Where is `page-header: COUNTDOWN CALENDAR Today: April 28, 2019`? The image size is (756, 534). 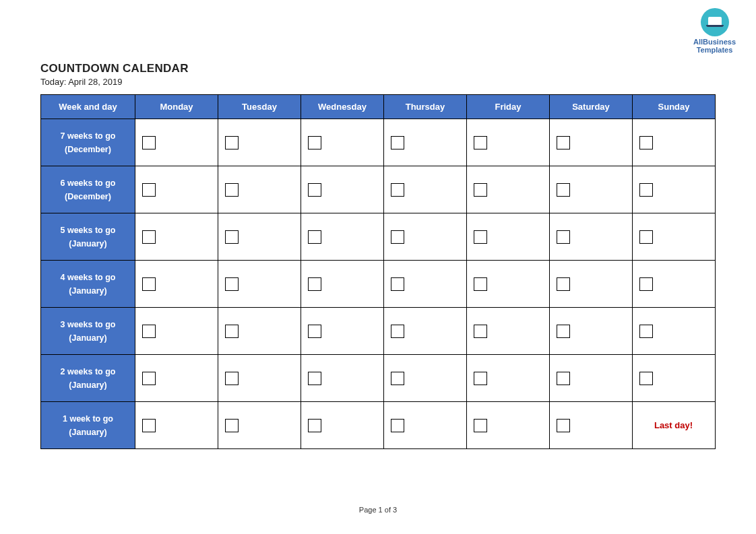
page-header: COUNTDOWN CALENDAR Today: April 28, 2019 is located at coordinates (115, 74).